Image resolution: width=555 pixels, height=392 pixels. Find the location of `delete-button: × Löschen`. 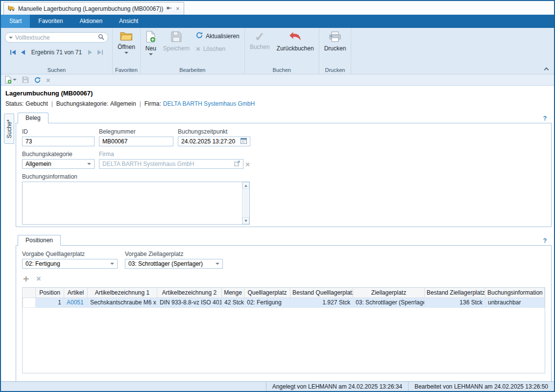

delete-button: × Löschen is located at coordinates (218, 49).